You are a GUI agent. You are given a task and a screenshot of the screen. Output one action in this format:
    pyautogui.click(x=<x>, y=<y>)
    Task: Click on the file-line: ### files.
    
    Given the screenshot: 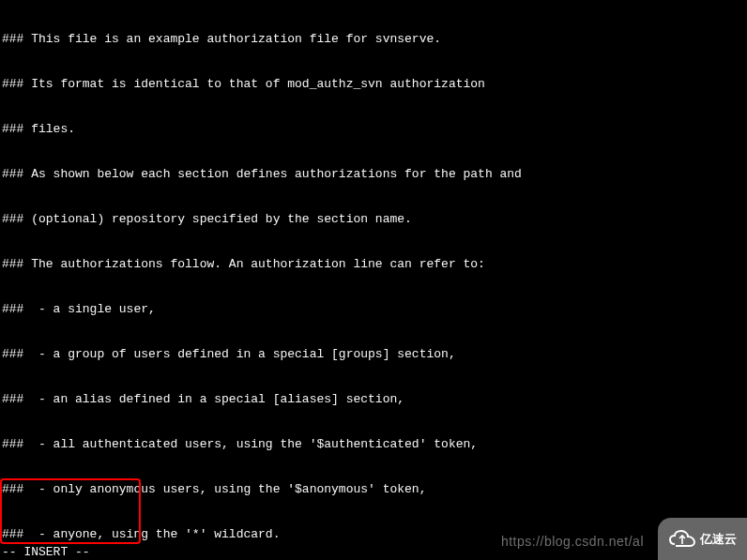 What is the action you would take?
    pyautogui.click(x=374, y=129)
    